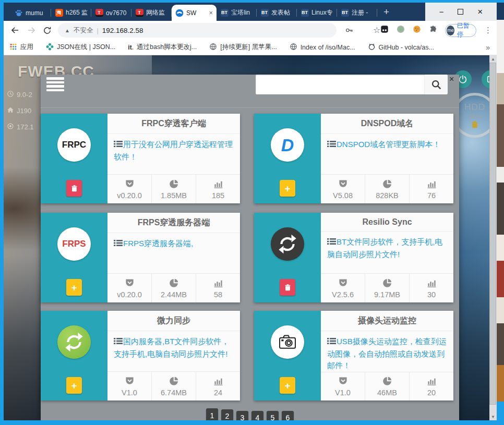 Image resolution: width=504 pixels, height=425 pixels. What do you see at coordinates (349, 30) in the screenshot?
I see `password-key-icon` at bounding box center [349, 30].